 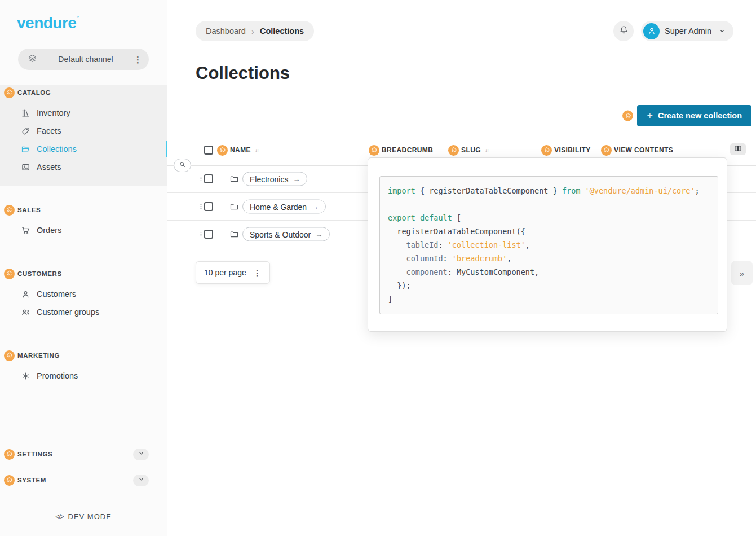 I want to click on channel-kebab-icon: ⋮, so click(x=138, y=60).